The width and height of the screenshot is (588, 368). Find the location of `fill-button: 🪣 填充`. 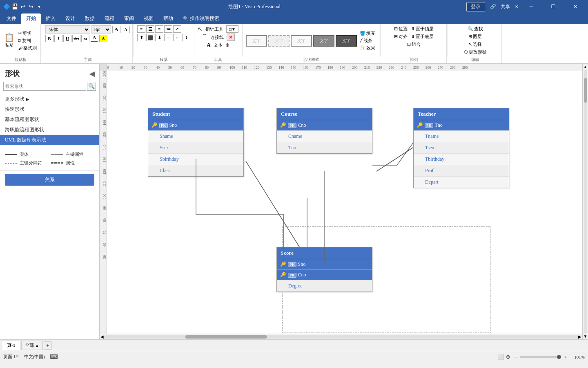

fill-button: 🪣 填充 is located at coordinates (368, 34).